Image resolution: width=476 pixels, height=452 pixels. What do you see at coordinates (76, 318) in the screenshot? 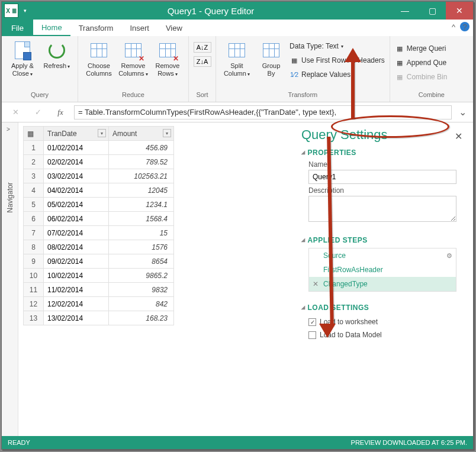
I see `cell-trandate: 13/02/2014` at bounding box center [76, 318].